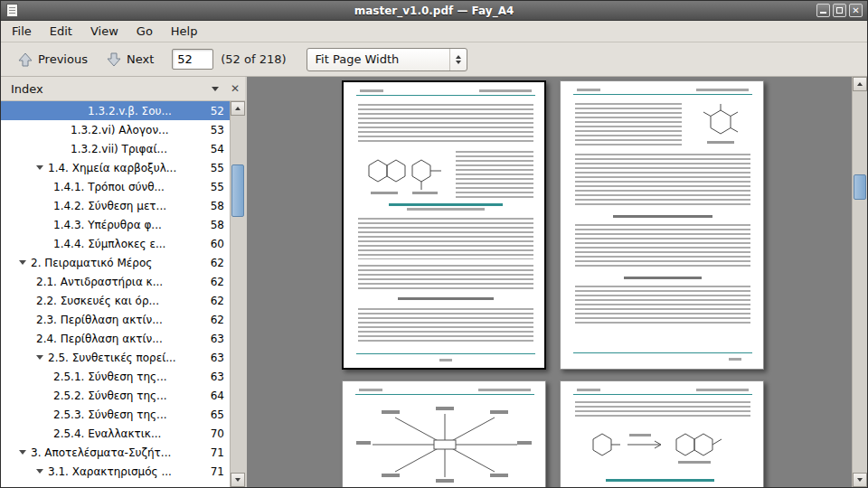 The image size is (868, 488). I want to click on toc-item: 1.3.2.v.β. Σου... 52, so click(116, 110).